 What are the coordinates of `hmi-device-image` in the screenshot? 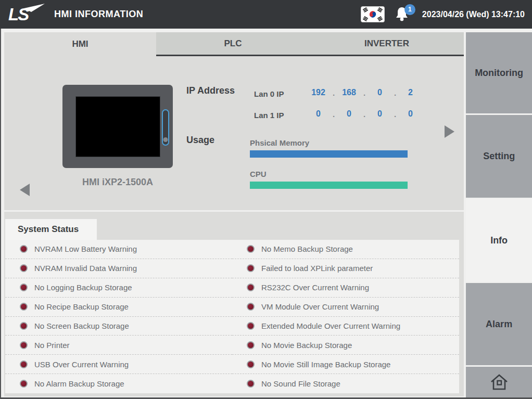 It's located at (118, 126).